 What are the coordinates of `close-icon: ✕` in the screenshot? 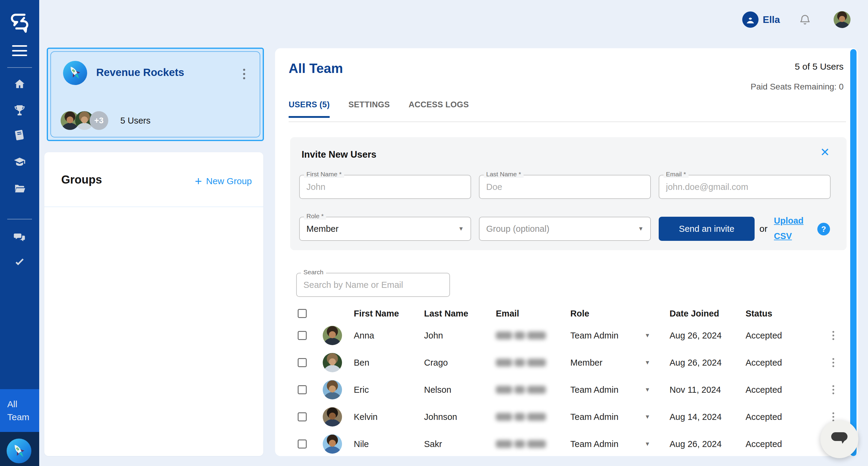 It's located at (825, 152).